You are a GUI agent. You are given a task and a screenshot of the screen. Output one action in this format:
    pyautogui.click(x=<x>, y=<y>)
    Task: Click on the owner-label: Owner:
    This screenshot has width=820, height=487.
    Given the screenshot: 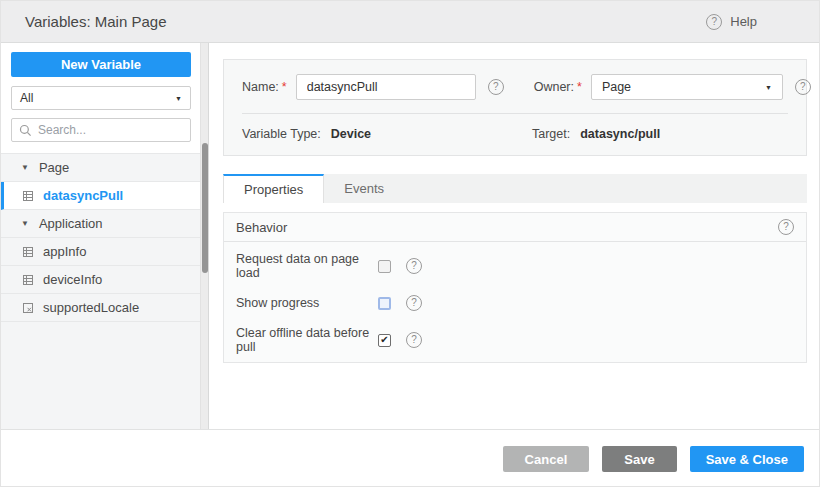 What is the action you would take?
    pyautogui.click(x=554, y=87)
    